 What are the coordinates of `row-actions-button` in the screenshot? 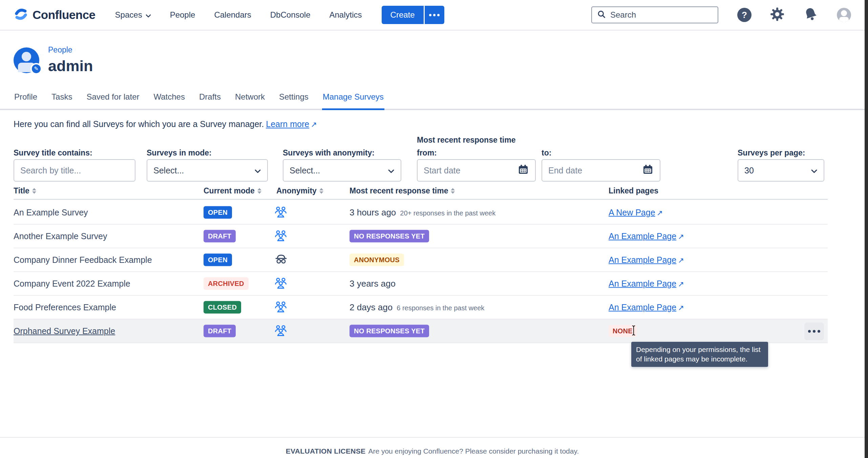 It's located at (814, 331).